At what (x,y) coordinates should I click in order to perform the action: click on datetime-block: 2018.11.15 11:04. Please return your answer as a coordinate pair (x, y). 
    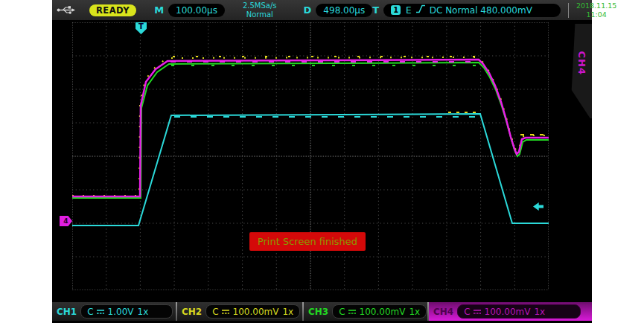
    Looking at the image, I should click on (596, 10).